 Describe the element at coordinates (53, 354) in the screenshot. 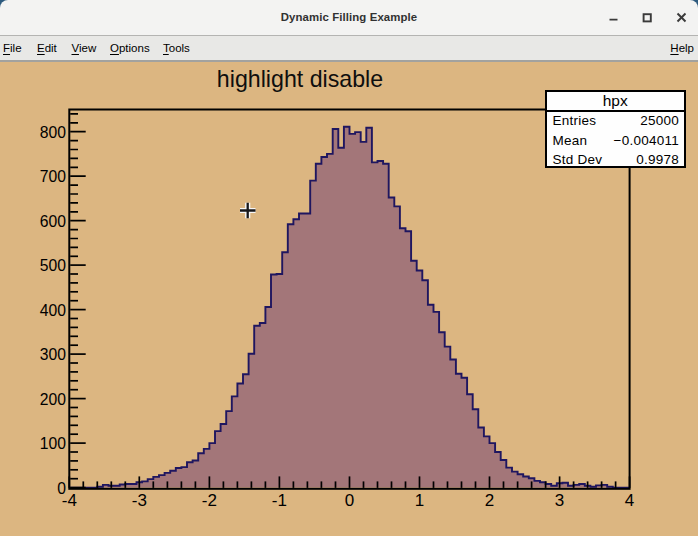

I see `svg-text: 300` at that location.